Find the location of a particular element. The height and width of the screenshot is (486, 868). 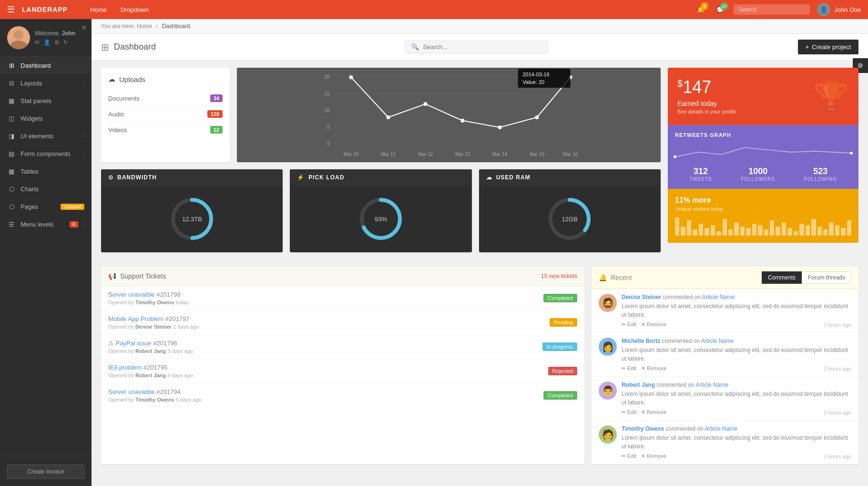

user-profile-icon: 👤 is located at coordinates (47, 42).